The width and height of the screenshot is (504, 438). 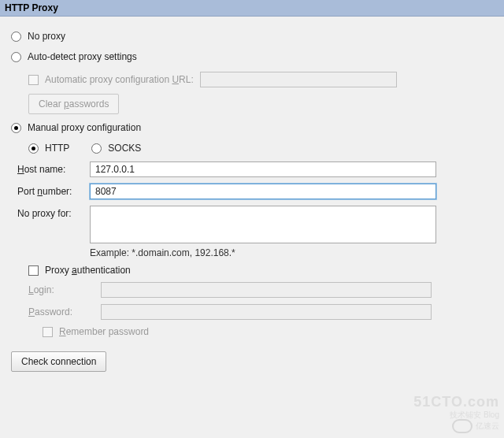 What do you see at coordinates (65, 310) in the screenshot?
I see `password-label: Password:` at bounding box center [65, 310].